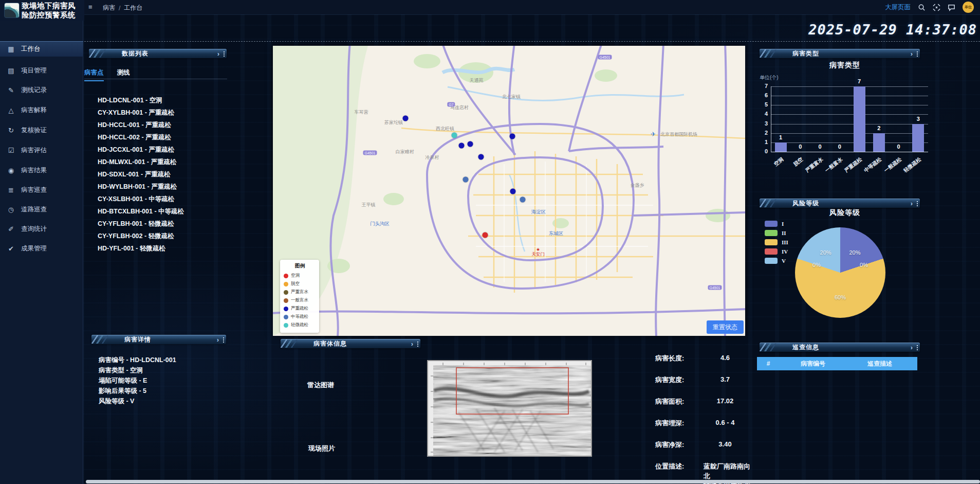 This screenshot has height=484, width=980. Describe the element at coordinates (42, 248) in the screenshot. I see `sidebar-item-achievement: ✔成果管理` at that location.